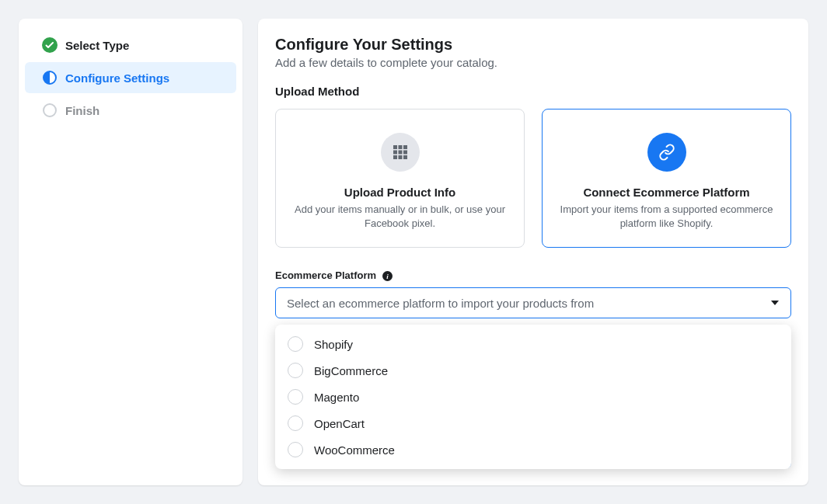 Image resolution: width=827 pixels, height=504 pixels. Describe the element at coordinates (775, 303) in the screenshot. I see `chevron-down-icon` at that location.